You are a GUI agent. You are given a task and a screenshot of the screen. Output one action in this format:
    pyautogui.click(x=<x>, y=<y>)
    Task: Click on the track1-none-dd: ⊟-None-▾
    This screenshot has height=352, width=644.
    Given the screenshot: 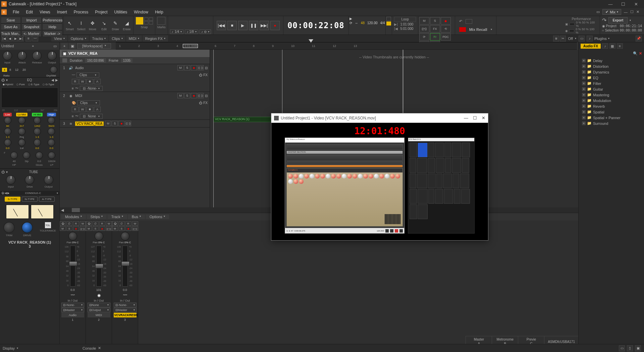 What is the action you would take?
    pyautogui.click(x=91, y=89)
    